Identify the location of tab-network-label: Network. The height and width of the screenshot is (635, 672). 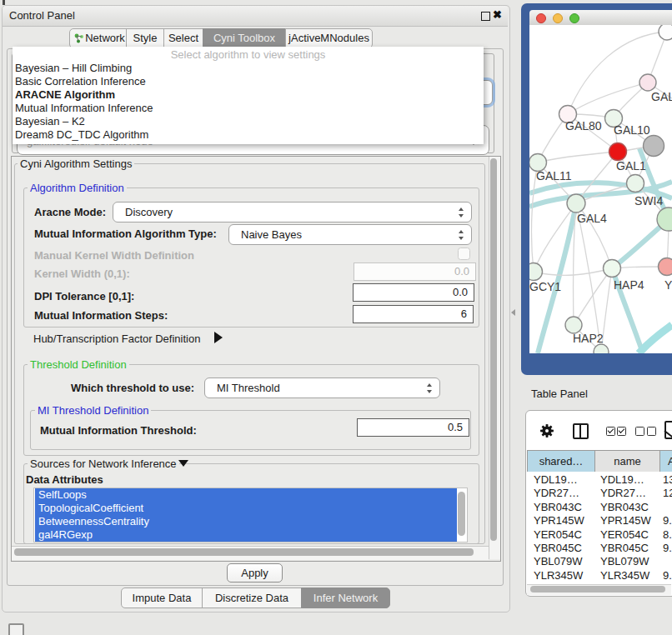
(105, 38).